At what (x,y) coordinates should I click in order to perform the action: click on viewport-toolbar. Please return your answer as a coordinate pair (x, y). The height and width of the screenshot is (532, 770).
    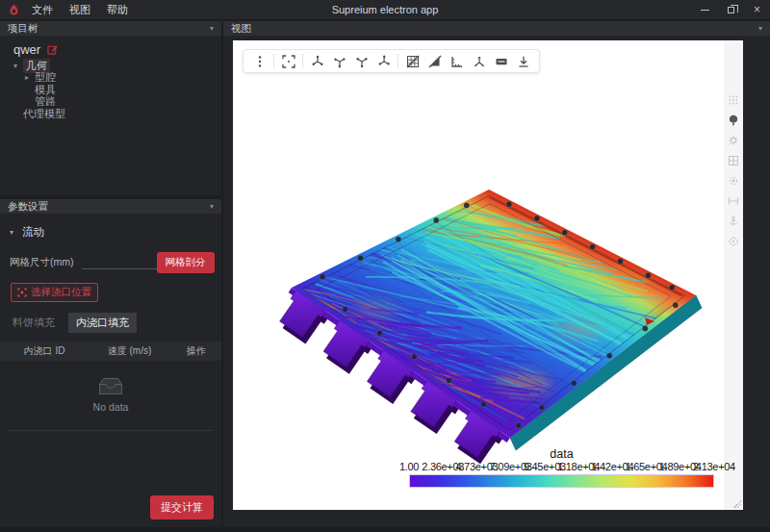
    Looking at the image, I should click on (391, 62).